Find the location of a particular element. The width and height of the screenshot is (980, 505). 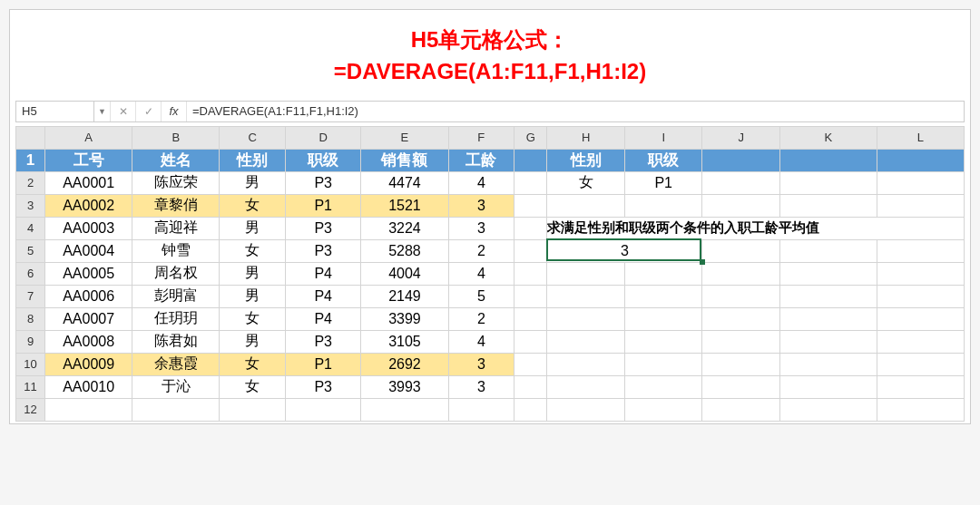

cell-G11 is located at coordinates (531, 386).